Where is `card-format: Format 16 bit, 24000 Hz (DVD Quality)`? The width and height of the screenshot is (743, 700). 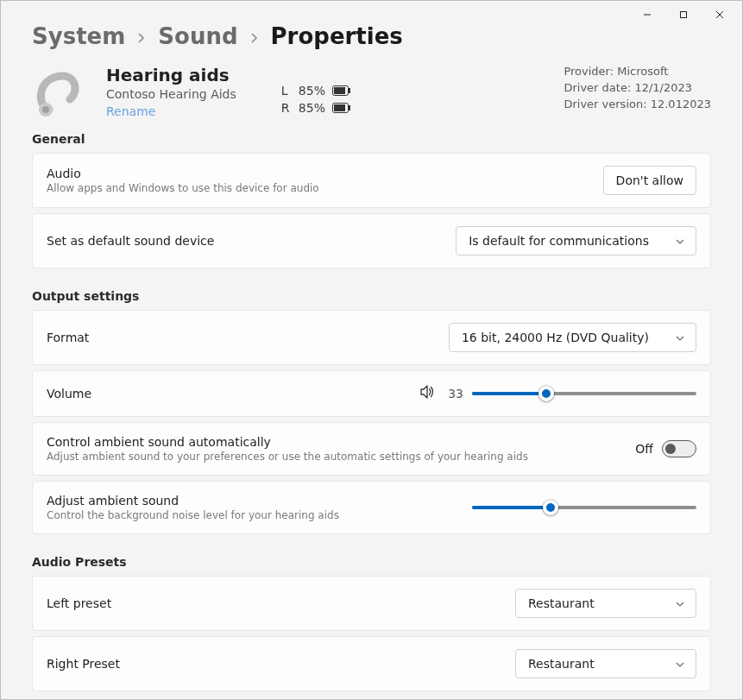
card-format: Format 16 bit, 24000 Hz (DVD Quality) is located at coordinates (371, 337).